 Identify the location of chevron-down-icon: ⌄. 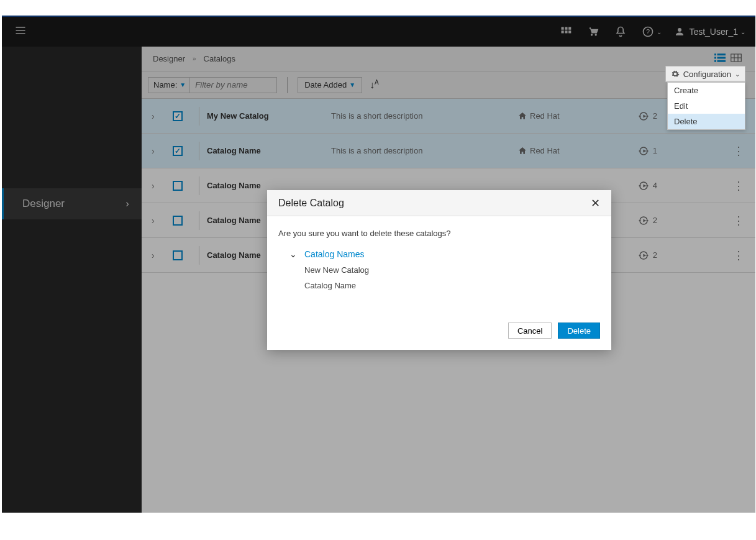
(293, 254).